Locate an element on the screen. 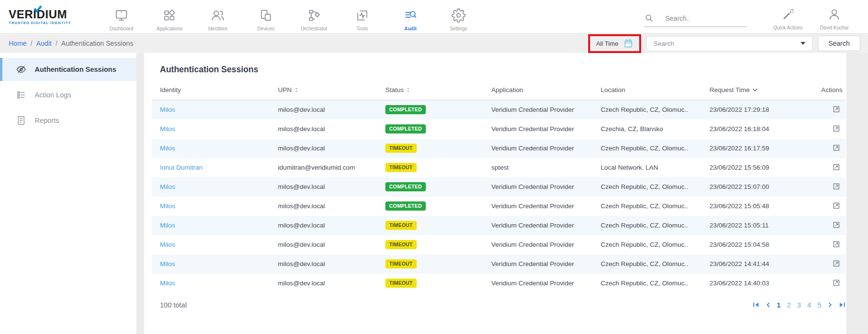 The height and width of the screenshot is (334, 868). request-time-cell: 23/06/2022 15:05:48 is located at coordinates (753, 206).